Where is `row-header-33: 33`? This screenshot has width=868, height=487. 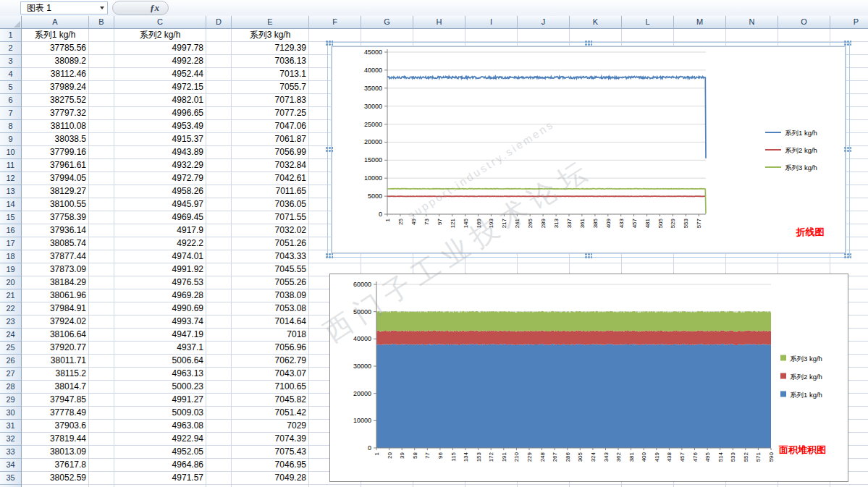
row-header-33: 33 is located at coordinates (11, 452).